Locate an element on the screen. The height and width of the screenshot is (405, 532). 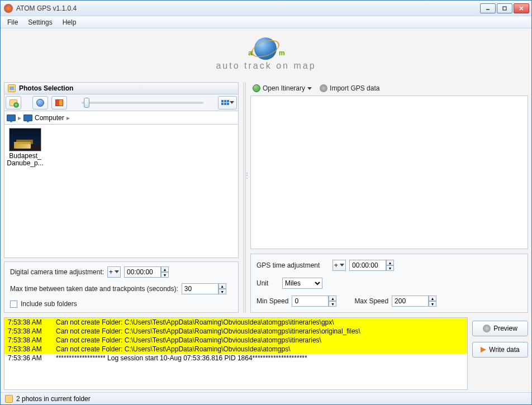
photo-grid: Budapest_ Danube_p... is located at coordinates (121, 191).